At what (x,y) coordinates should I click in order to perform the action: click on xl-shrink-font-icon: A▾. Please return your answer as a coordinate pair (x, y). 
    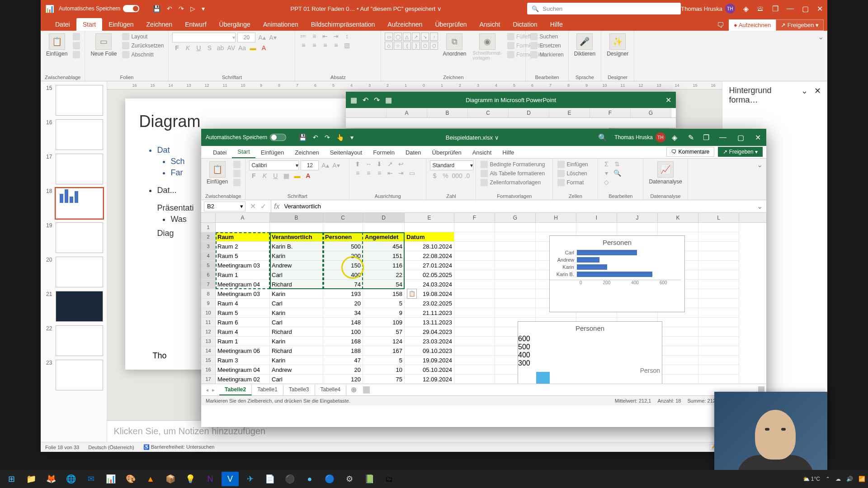
    Looking at the image, I should click on (336, 165).